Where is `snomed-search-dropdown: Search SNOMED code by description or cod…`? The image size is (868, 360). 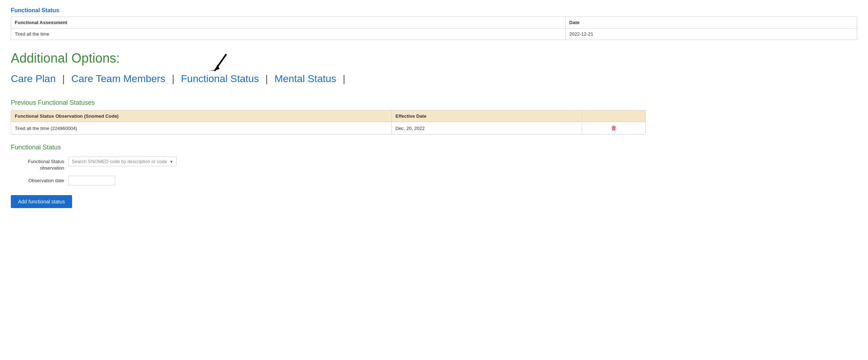 snomed-search-dropdown: Search SNOMED code by description or cod… is located at coordinates (123, 161).